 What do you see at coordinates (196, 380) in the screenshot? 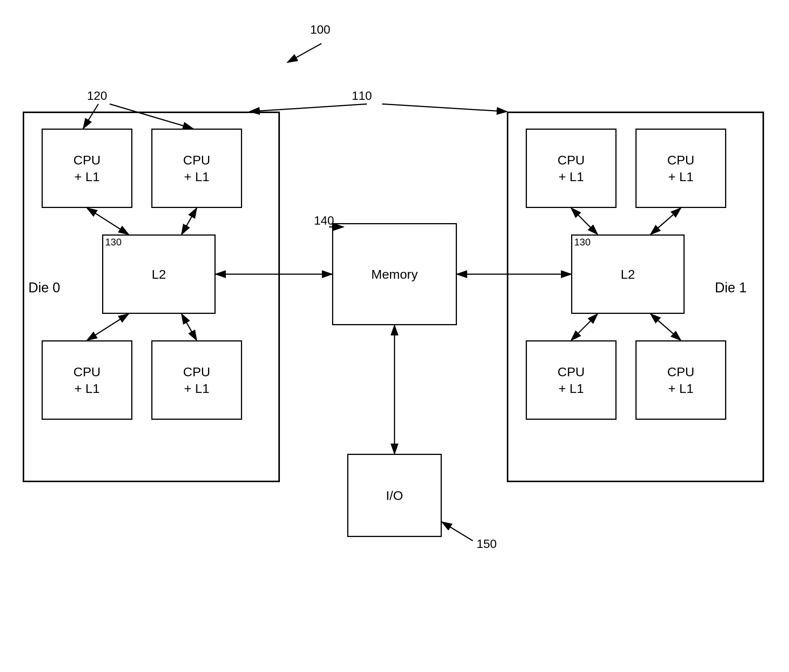
I see `cpu-l1-die0-bot-right: CPU+ L1` at bounding box center [196, 380].